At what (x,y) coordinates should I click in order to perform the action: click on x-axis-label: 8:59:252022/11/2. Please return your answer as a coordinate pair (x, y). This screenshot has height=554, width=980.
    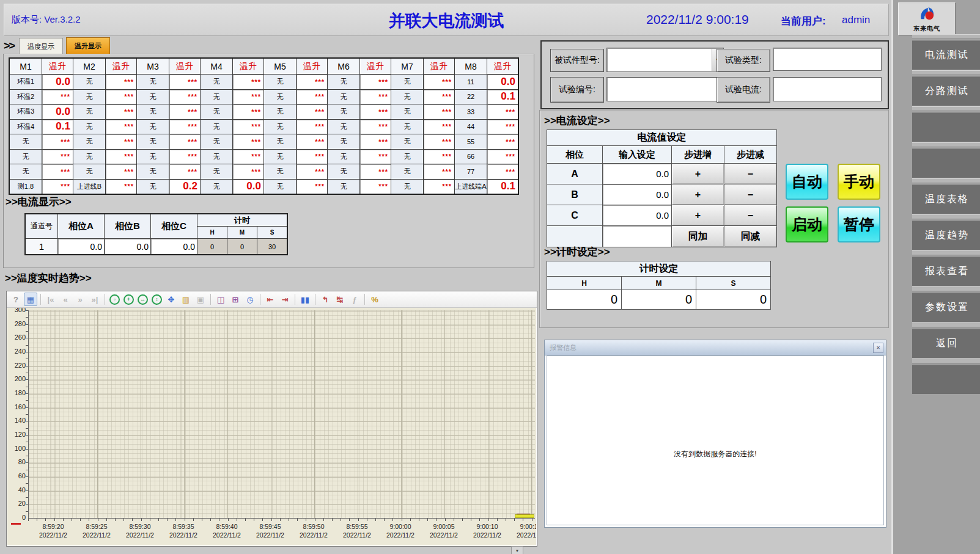
    Looking at the image, I should click on (97, 531).